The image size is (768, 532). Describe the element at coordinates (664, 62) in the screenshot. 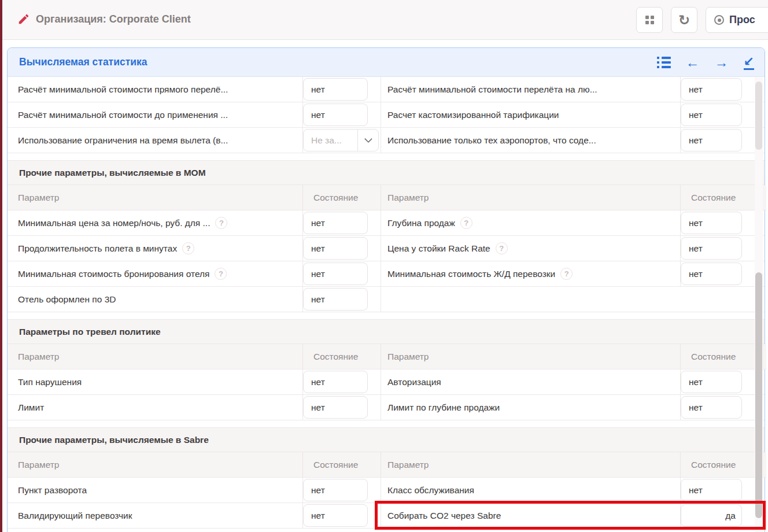

I see `list-icon` at that location.